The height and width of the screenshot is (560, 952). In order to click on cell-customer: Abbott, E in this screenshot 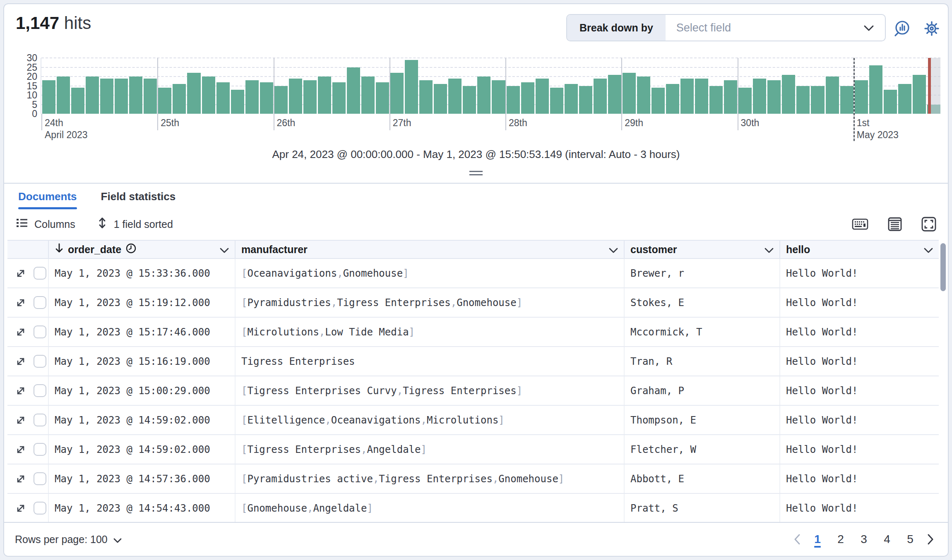, I will do `click(702, 479)`.